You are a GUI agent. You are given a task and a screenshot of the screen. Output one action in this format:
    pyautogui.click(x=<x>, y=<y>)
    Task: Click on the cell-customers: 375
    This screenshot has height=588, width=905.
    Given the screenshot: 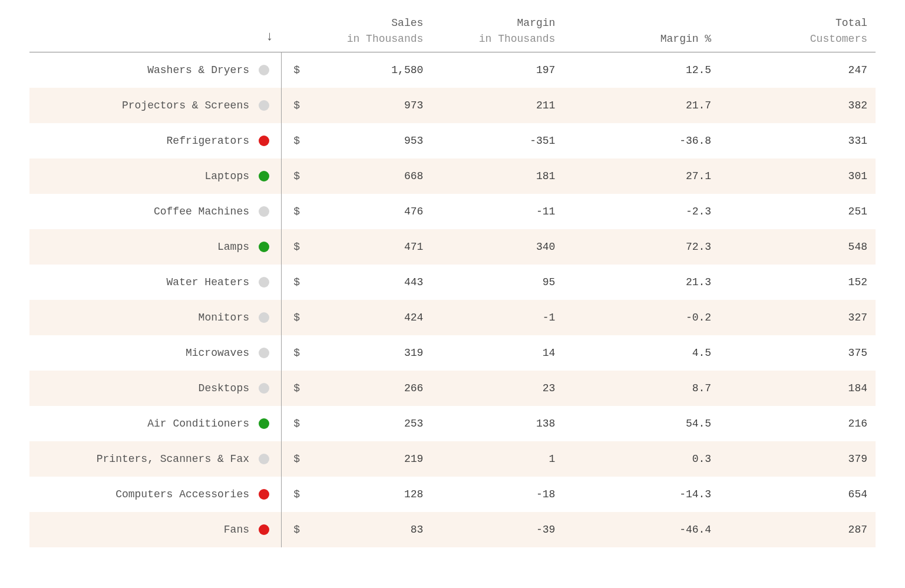 What is the action you would take?
    pyautogui.click(x=798, y=353)
    